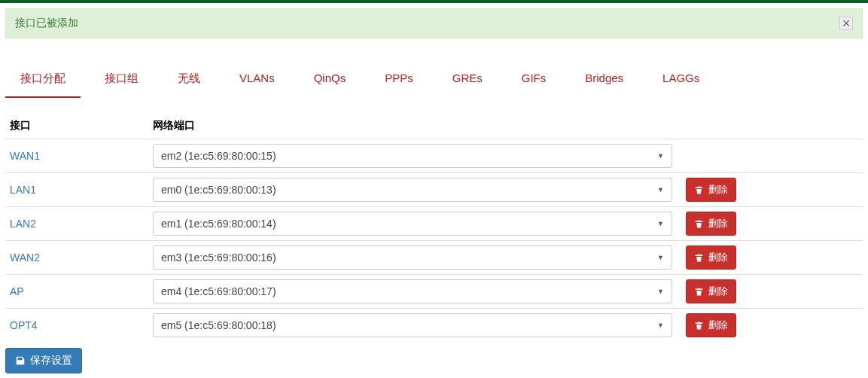 The height and width of the screenshot is (378, 868). What do you see at coordinates (25, 156) in the screenshot?
I see `interface-link: WAN1` at bounding box center [25, 156].